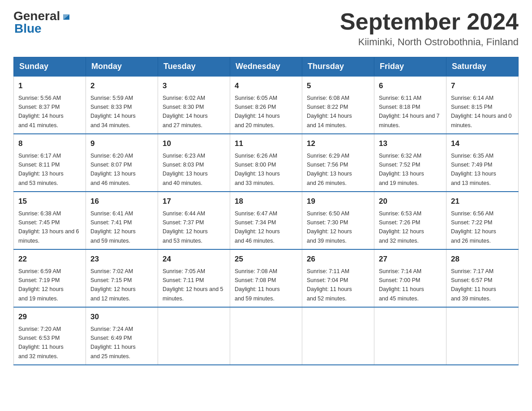 The image size is (532, 411). I want to click on day-number: 13, so click(410, 144).